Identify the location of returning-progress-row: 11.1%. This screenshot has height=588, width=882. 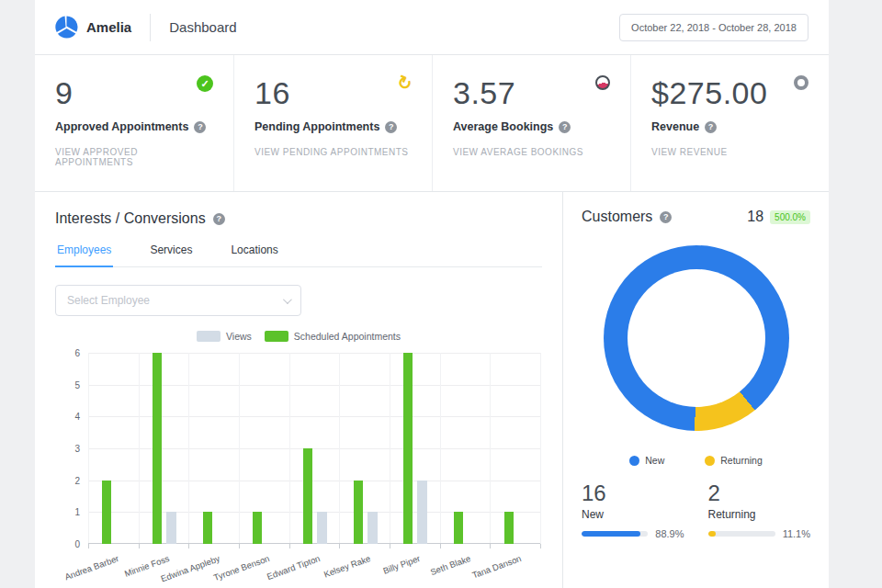
(760, 534).